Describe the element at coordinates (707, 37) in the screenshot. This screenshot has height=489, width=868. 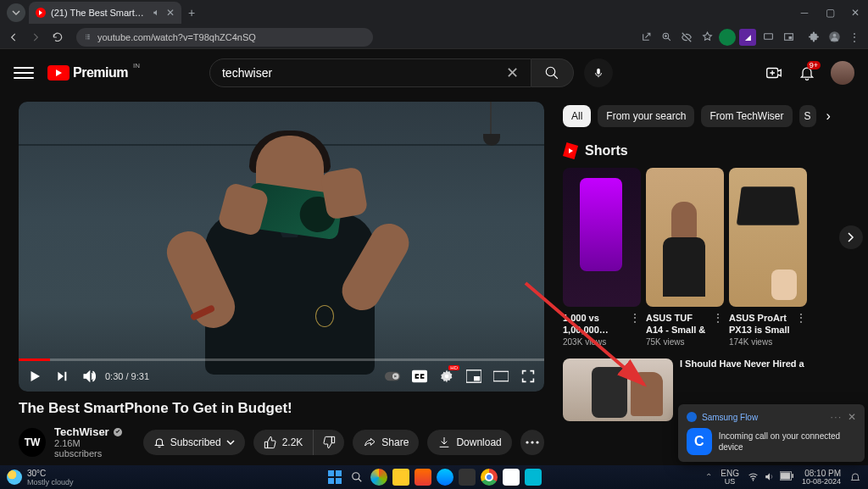
I see `bookmark-icon` at that location.